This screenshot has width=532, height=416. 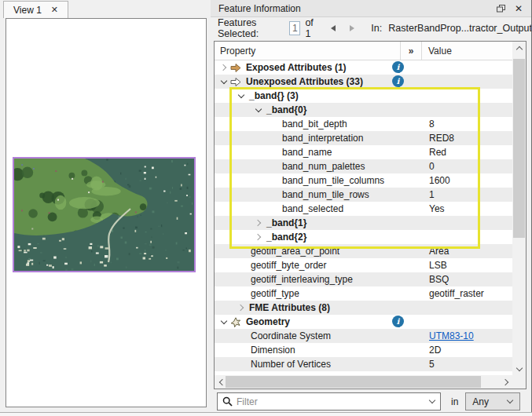 I want to click on table-row: _band{} (3), so click(x=363, y=96).